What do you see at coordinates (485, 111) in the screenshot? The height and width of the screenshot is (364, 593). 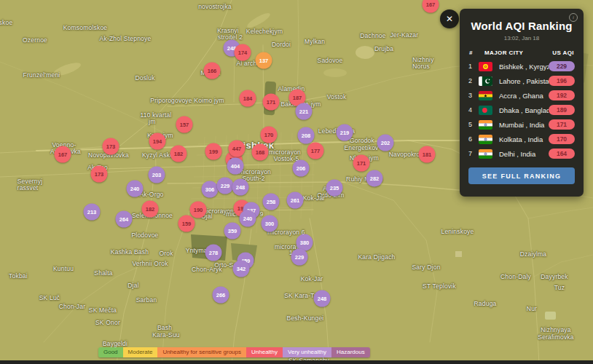 I see `bangladesh-flag` at bounding box center [485, 111].